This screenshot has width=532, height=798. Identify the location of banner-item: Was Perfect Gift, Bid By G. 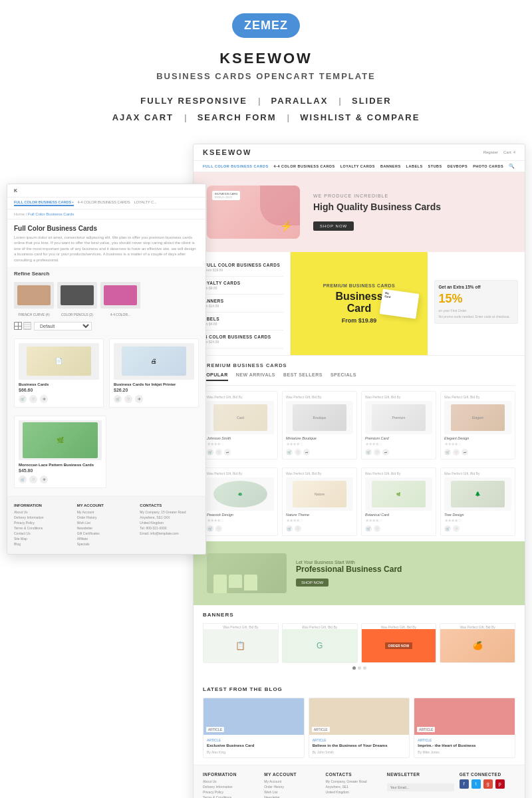
(320, 643).